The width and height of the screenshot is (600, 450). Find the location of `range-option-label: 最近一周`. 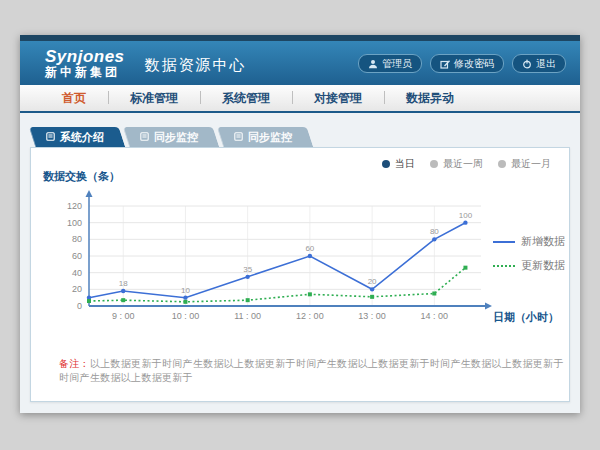

range-option-label: 最近一周 is located at coordinates (463, 164).